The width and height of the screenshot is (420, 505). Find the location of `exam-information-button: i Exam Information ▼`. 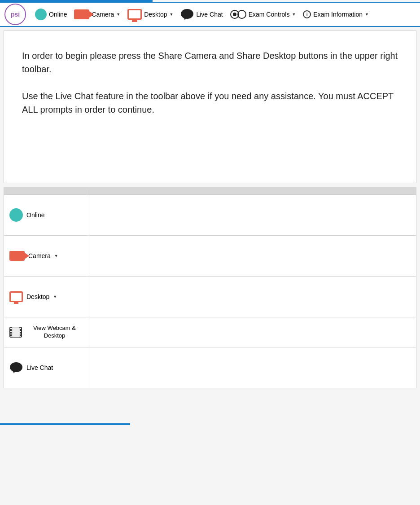

exam-information-button: i Exam Information ▼ is located at coordinates (336, 14).